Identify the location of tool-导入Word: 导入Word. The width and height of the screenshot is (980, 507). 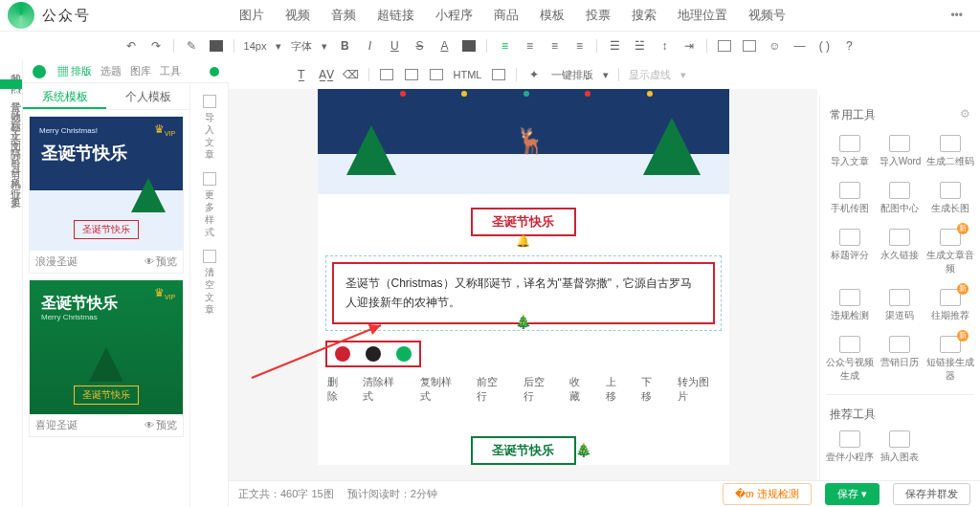
(900, 151).